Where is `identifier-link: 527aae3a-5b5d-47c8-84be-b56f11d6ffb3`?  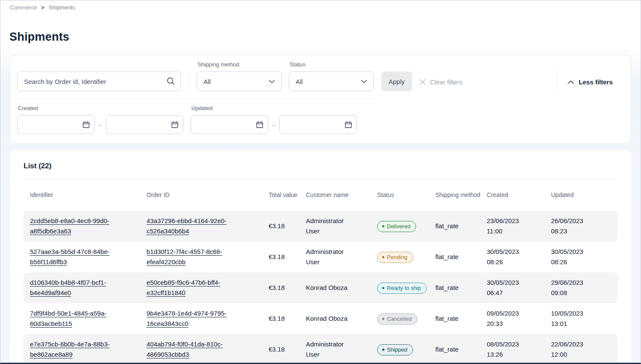 identifier-link: 527aae3a-5b5d-47c8-84be-b56f11d6ffb3 is located at coordinates (78, 257).